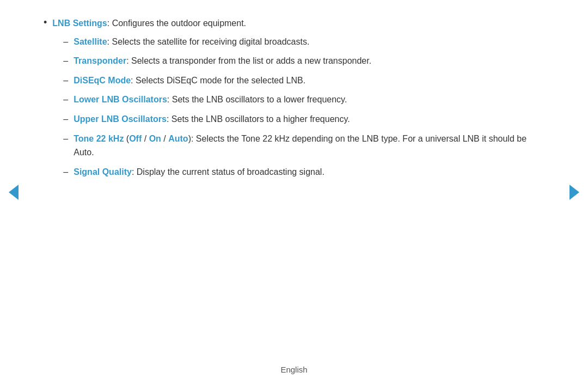 The width and height of the screenshot is (588, 384). I want to click on sub-list-item-tone22: – Tone 22 kHz (Off / On / Auto): Selects…, so click(304, 146).